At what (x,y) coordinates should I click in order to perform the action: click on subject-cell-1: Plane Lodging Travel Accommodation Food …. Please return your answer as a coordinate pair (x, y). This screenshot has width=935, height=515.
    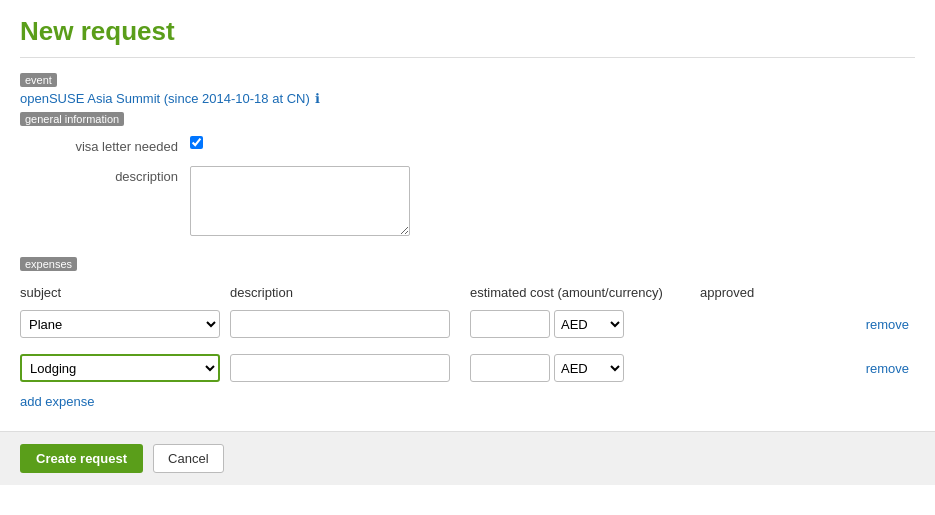
    Looking at the image, I should click on (125, 324).